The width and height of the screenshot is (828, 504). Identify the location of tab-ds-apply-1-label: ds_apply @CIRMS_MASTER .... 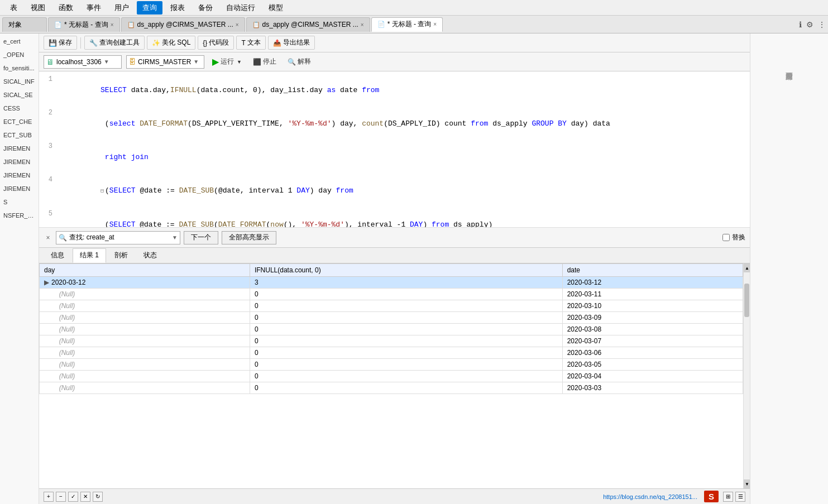
(185, 25).